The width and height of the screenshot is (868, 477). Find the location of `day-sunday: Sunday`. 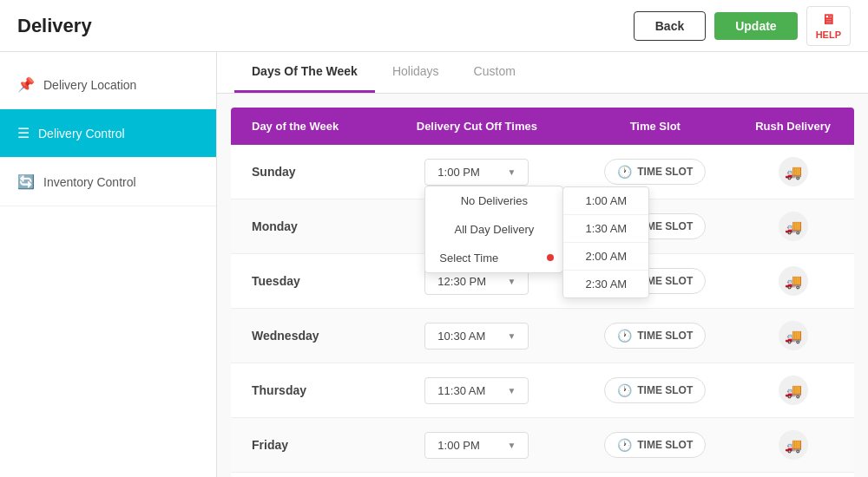

day-sunday: Sunday is located at coordinates (303, 172).